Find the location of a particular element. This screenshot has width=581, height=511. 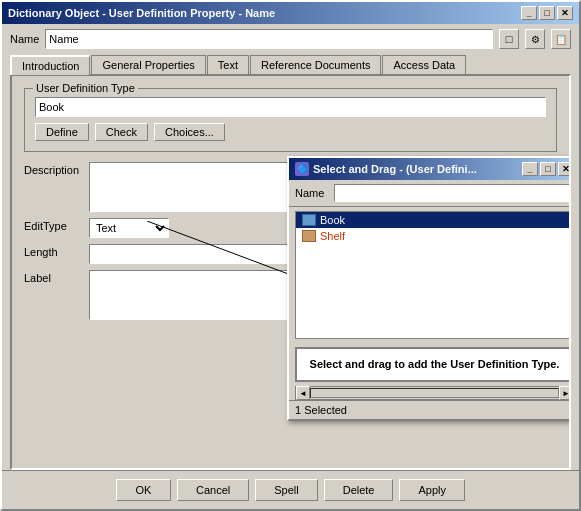

list-item-book-label: Book is located at coordinates (332, 220).